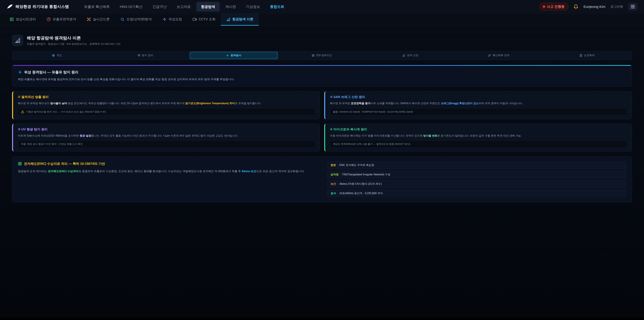 Image resolution: width=644 pixels, height=320 pixels. Describe the element at coordinates (373, 112) in the screenshot. I see `card-note-text: 활용: Sentinel-1(C-band) · KOMPSAT-5(X-ban…` at that location.